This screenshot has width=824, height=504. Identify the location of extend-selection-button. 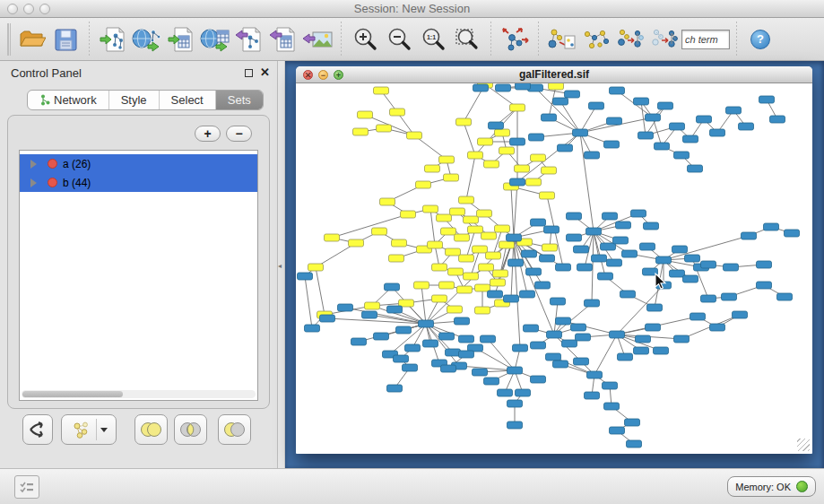
(664, 39).